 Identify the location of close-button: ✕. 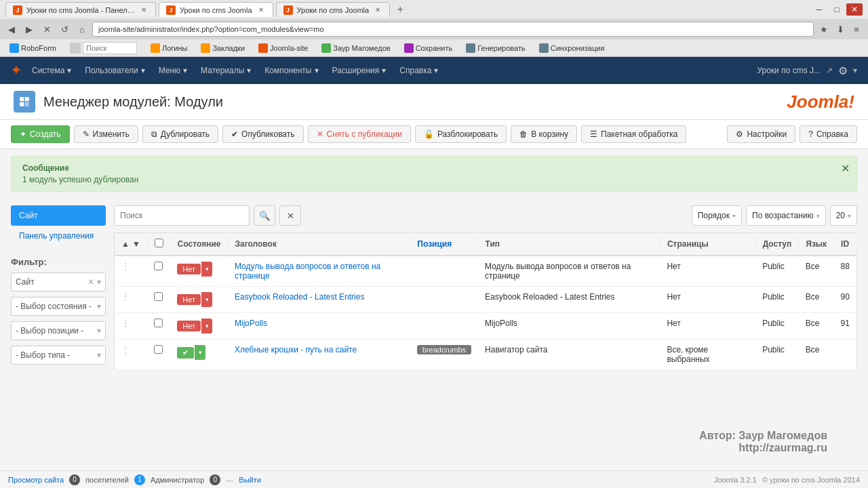
(854, 9).